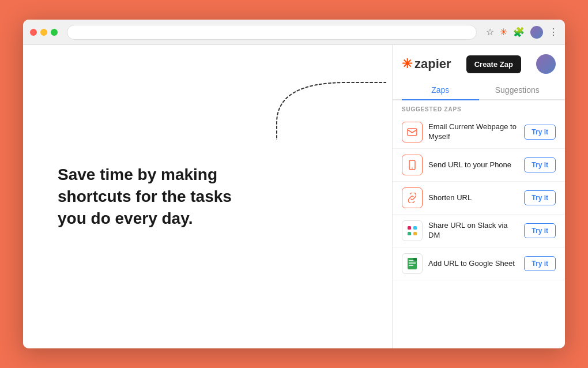 The width and height of the screenshot is (588, 368). What do you see at coordinates (407, 64) in the screenshot?
I see `zapier-asterisk-icon: ✳` at bounding box center [407, 64].